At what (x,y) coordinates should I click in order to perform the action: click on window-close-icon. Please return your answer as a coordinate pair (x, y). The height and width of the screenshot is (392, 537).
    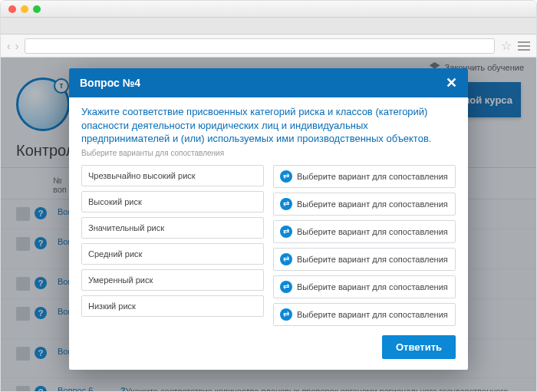
    Looking at the image, I should click on (12, 9).